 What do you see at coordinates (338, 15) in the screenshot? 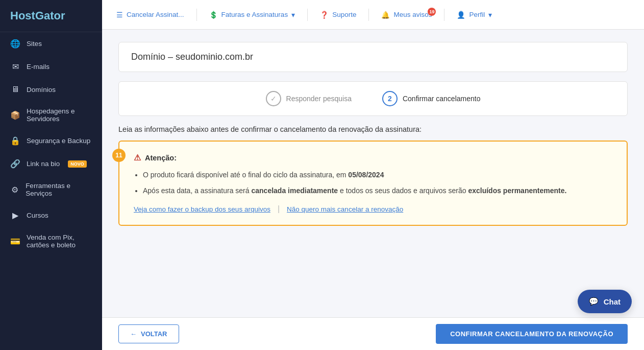
I see `topnav-support: ❓ Suporte` at bounding box center [338, 15].